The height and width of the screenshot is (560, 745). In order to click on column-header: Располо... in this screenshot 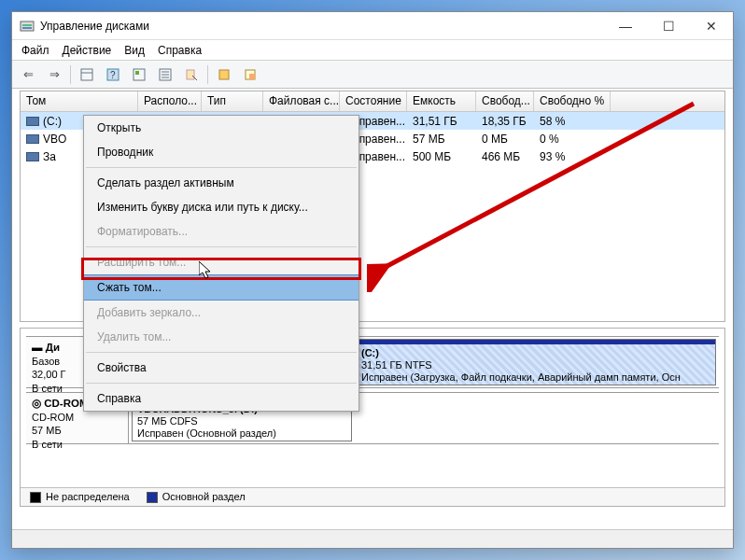, I will do `click(170, 101)`.